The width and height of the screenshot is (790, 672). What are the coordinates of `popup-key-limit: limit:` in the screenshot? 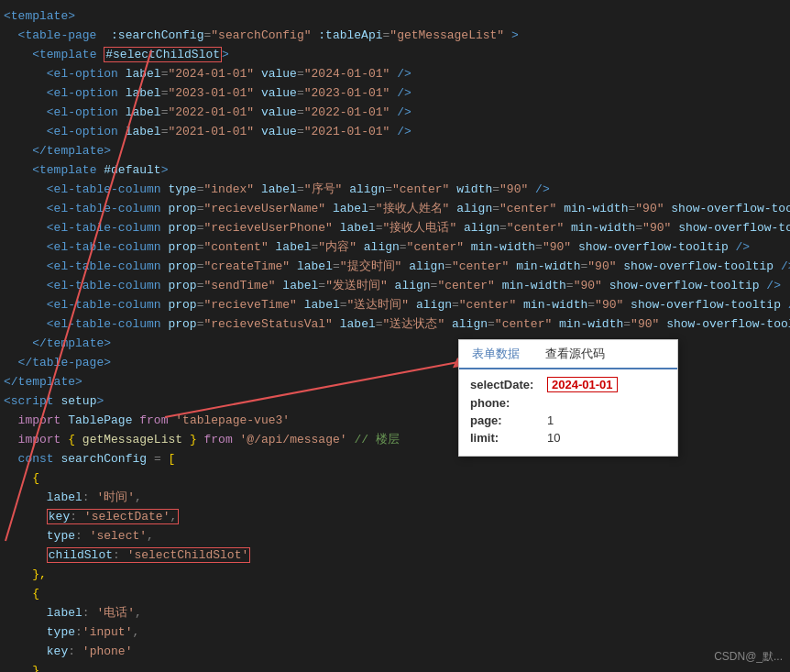 It's located at (507, 438).